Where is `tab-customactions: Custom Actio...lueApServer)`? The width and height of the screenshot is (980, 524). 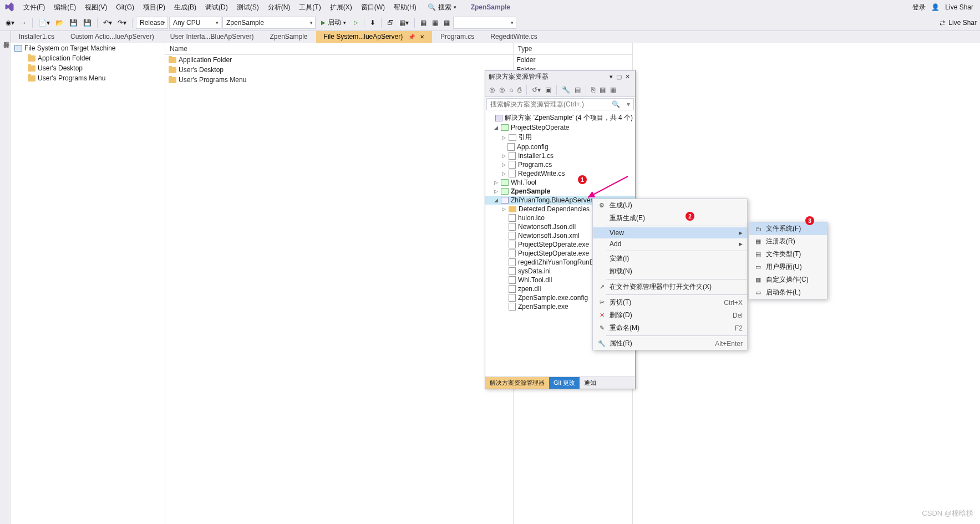
tab-customactions: Custom Actio...lueApServer) is located at coordinates (112, 37).